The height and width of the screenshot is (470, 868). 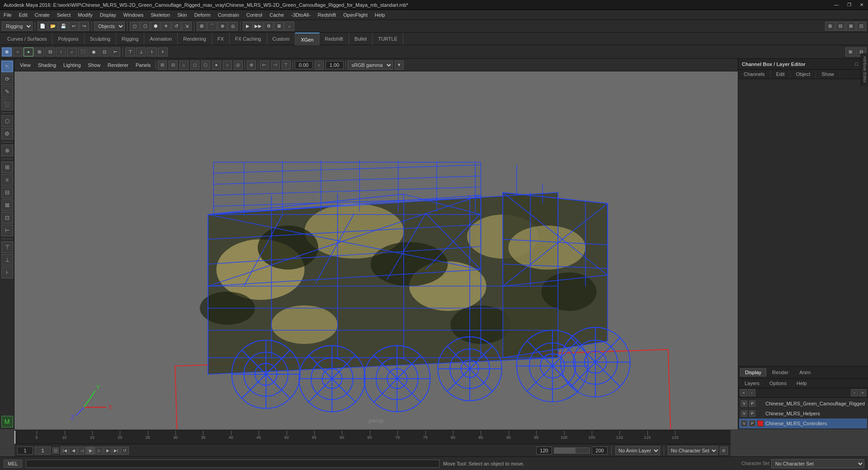 What do you see at coordinates (217, 65) in the screenshot?
I see `vp-icon-6: ●` at bounding box center [217, 65].